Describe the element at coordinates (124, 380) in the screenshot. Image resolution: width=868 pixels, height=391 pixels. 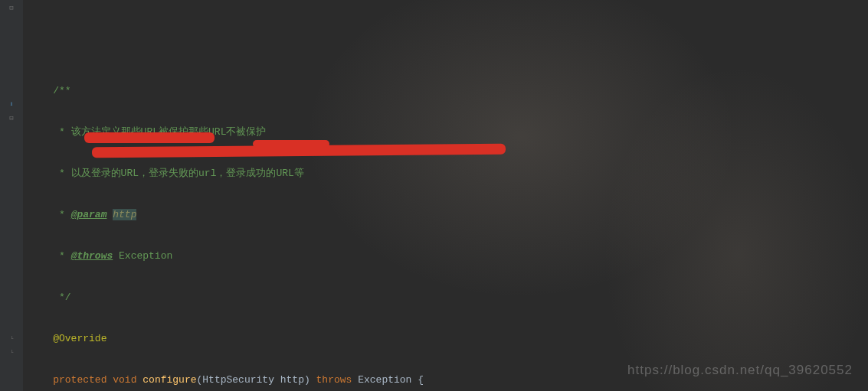
I see `kw-void: void` at that location.